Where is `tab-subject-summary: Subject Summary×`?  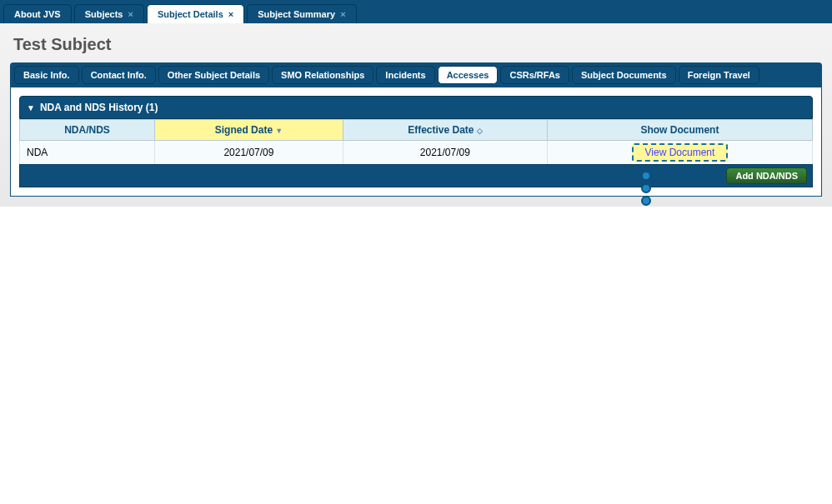 tab-subject-summary: Subject Summary× is located at coordinates (302, 13).